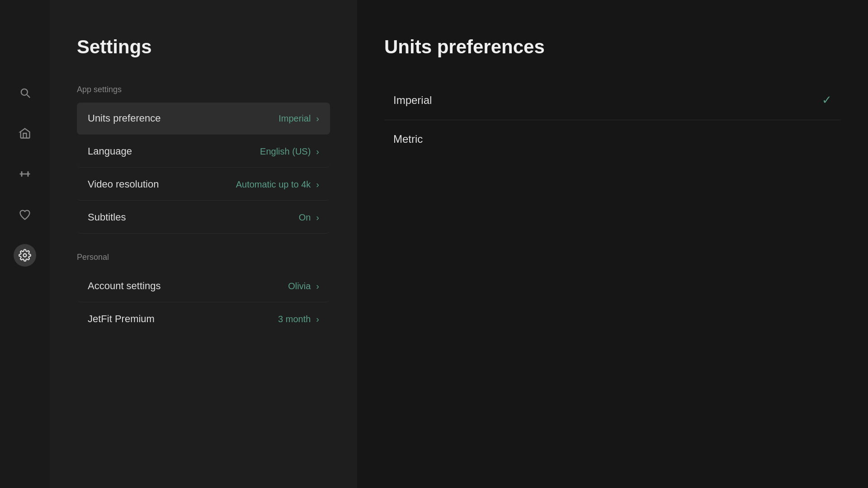  Describe the element at coordinates (25, 133) in the screenshot. I see `home-icon` at that location.